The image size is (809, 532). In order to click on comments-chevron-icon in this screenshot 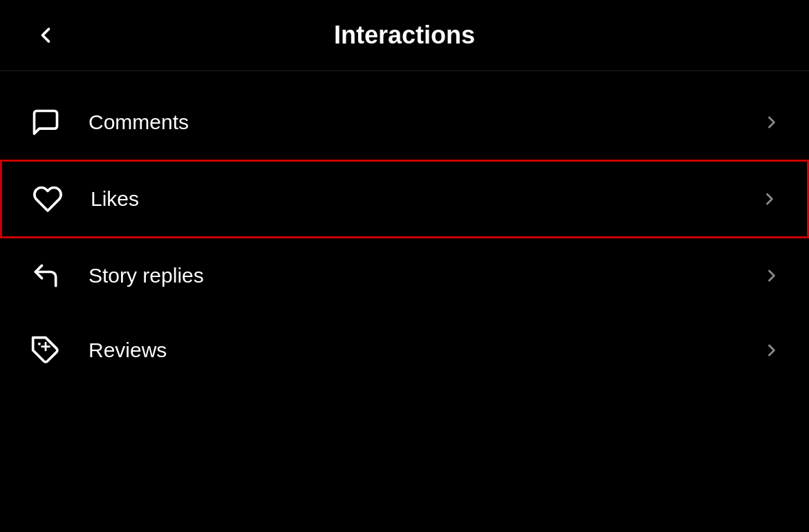, I will do `click(772, 122)`.